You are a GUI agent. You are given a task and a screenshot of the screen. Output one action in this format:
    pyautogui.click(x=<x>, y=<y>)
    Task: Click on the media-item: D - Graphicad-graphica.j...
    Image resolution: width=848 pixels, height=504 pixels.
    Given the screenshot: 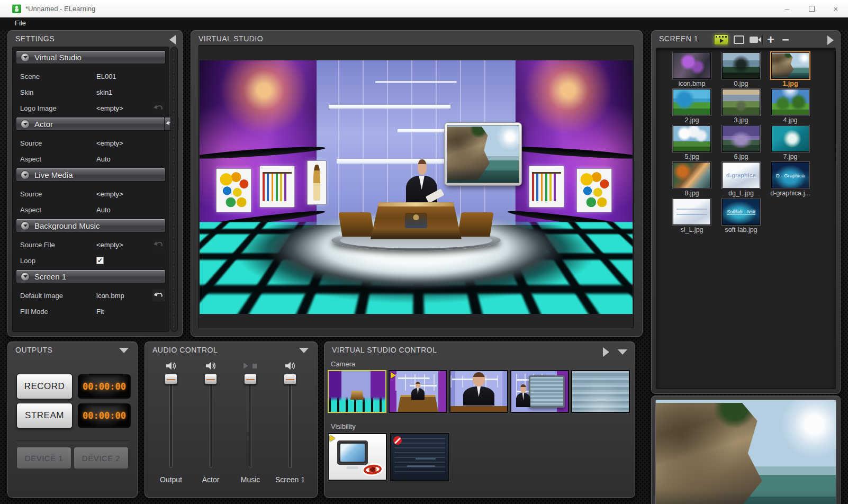 What is the action you would take?
    pyautogui.click(x=790, y=179)
    